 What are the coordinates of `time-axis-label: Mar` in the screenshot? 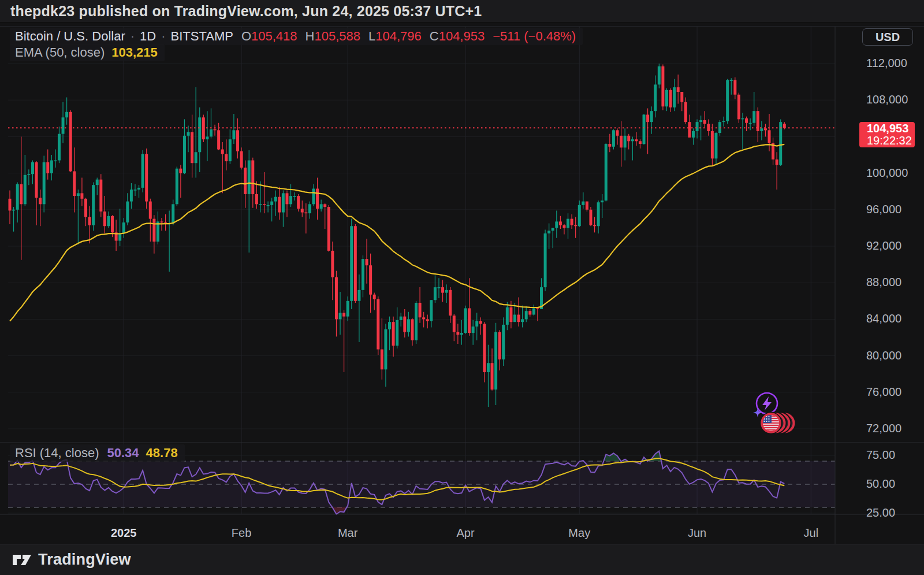 It's located at (348, 533).